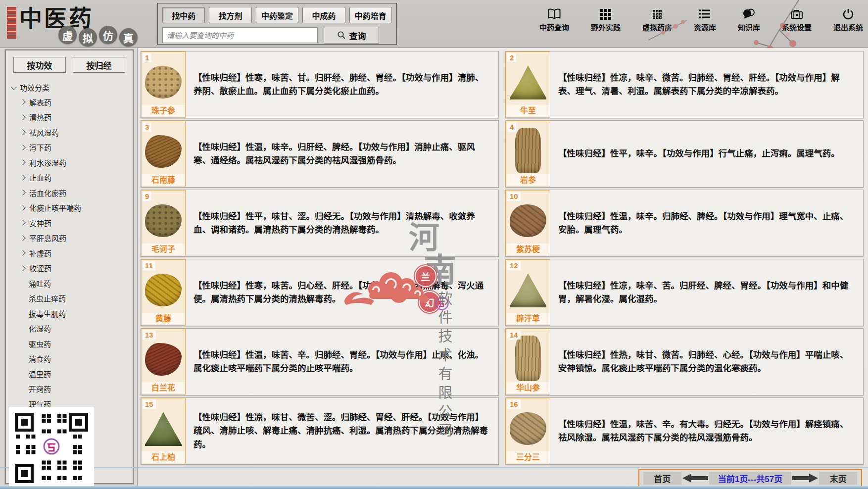 The height and width of the screenshot is (489, 868). Describe the element at coordinates (277, 35) in the screenshot. I see `query-row: 查询` at that location.